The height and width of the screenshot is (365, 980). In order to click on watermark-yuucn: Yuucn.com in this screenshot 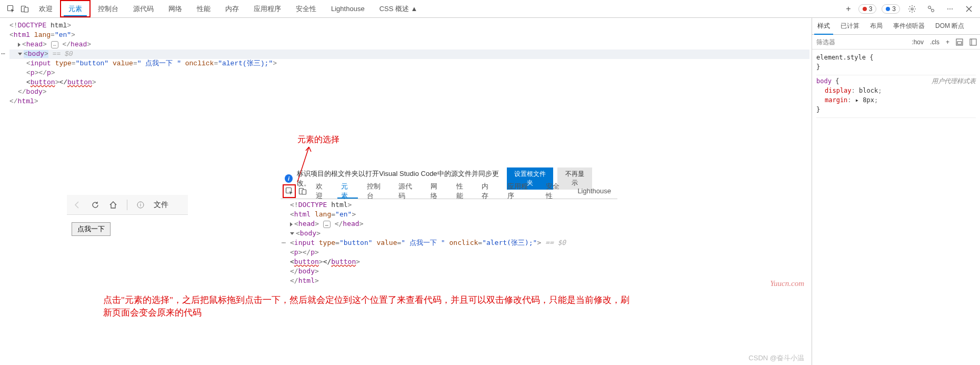, I will do `click(787, 283)`.